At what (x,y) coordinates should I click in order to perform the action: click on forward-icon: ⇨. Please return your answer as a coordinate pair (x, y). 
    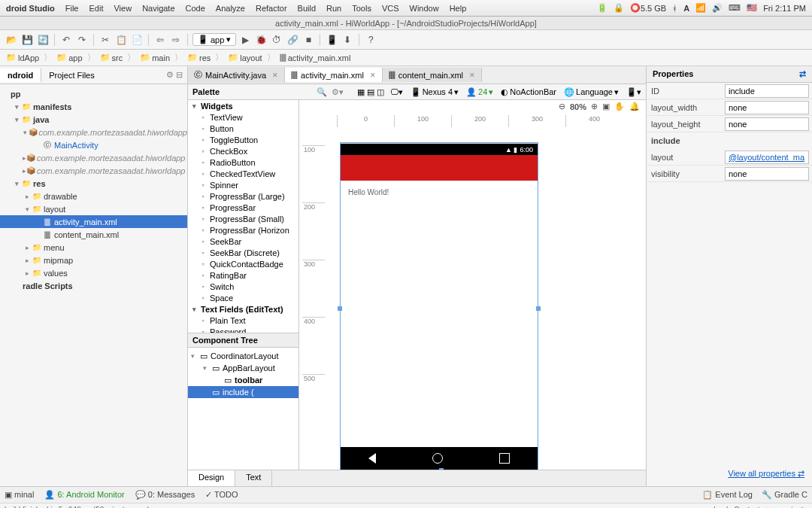
    Looking at the image, I should click on (176, 40).